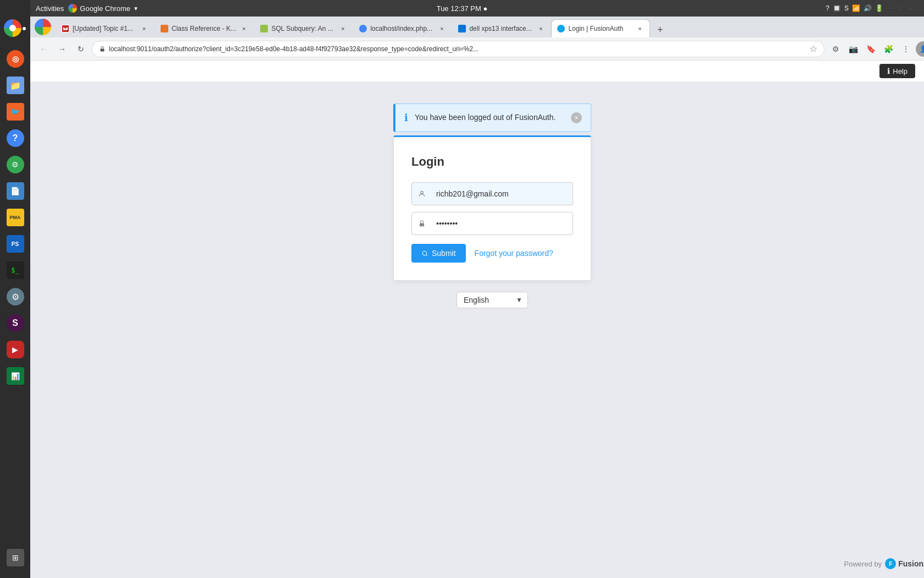  I want to click on login-title: Login, so click(492, 162).